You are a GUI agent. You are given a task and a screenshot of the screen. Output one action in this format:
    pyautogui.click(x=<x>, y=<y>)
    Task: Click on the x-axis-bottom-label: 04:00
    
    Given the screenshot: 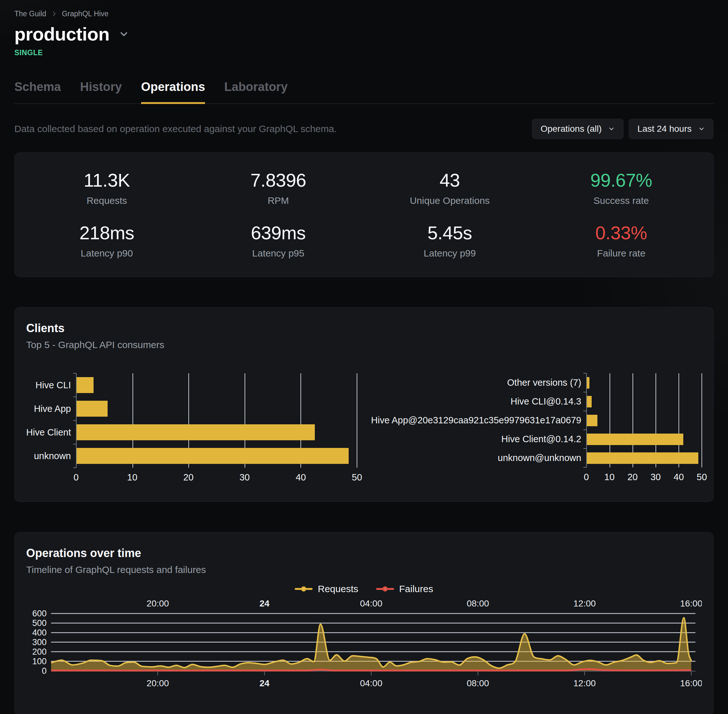 What is the action you would take?
    pyautogui.click(x=371, y=683)
    